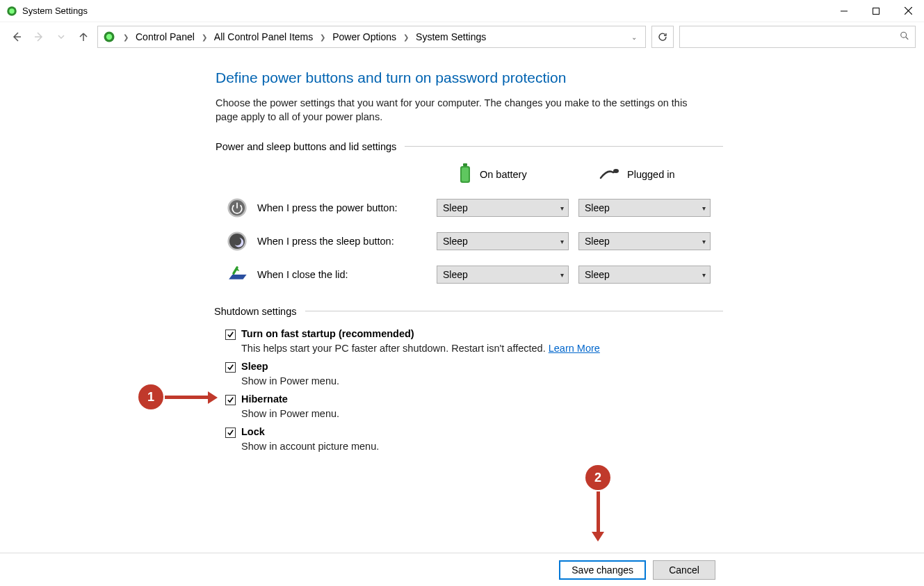  What do you see at coordinates (462, 37) in the screenshot?
I see `toolbar: ❯ Control Panel ❯ All Control Panel Item…` at bounding box center [462, 37].